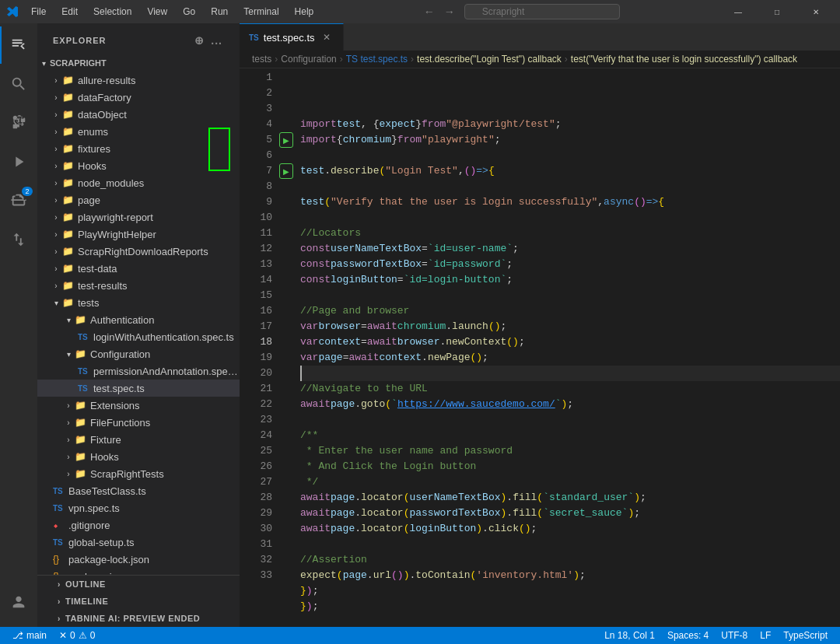 The image size is (840, 644). I want to click on tab-close-button: ✕, so click(327, 37).